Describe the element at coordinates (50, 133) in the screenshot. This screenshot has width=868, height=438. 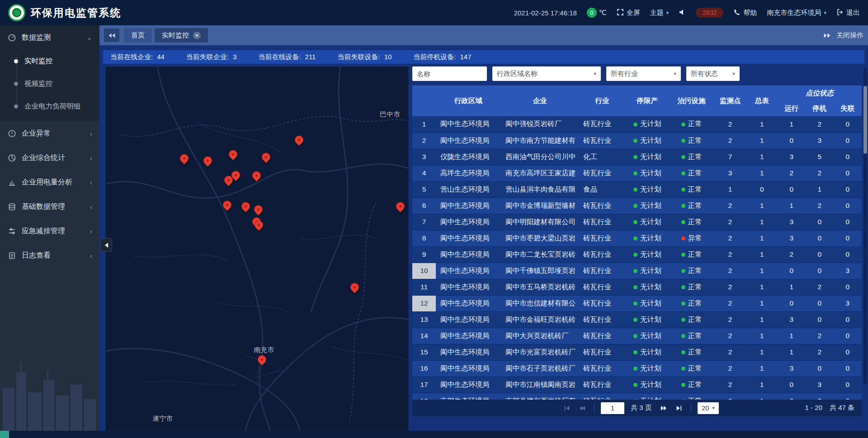
I see `sidebar-item-企业异常: 企业异常‹` at that location.